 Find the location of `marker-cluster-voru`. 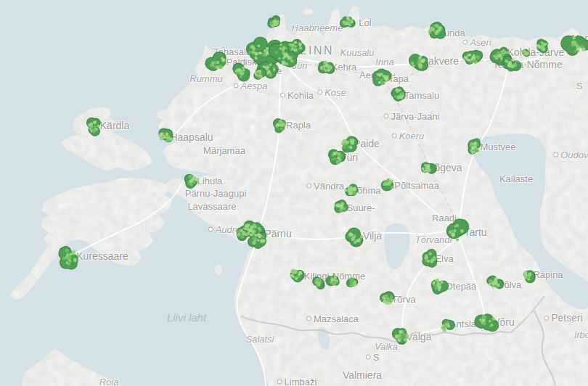

marker-cluster-voru is located at coordinates (486, 322).